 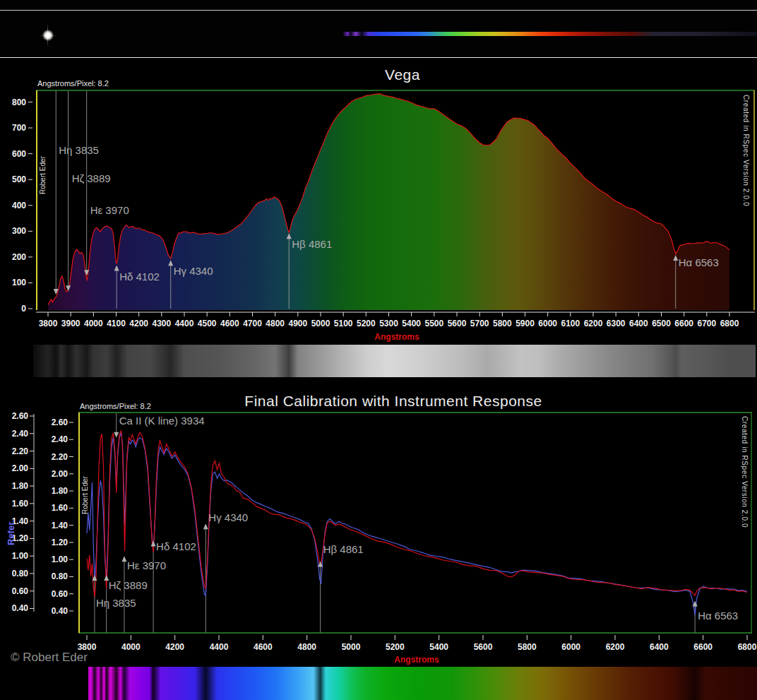 What do you see at coordinates (85, 495) in the screenshot?
I see `chart2-watermark: Robert Eder` at bounding box center [85, 495].